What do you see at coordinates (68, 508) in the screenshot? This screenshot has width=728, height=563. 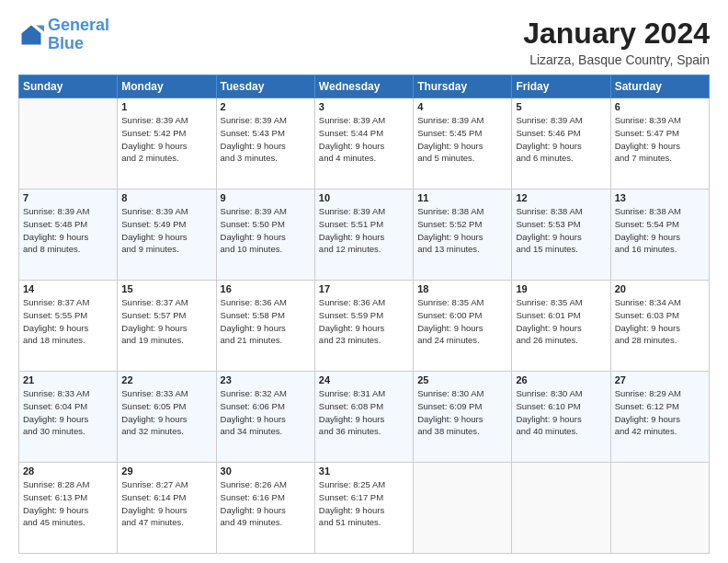 I see `table-row: 28Sunrise: 8:28 AMSunset: 6:13 PMDayligh…` at bounding box center [68, 508].